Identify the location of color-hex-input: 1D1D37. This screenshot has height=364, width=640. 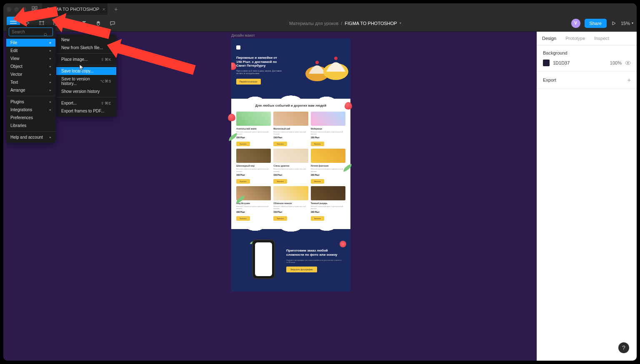
(580, 63).